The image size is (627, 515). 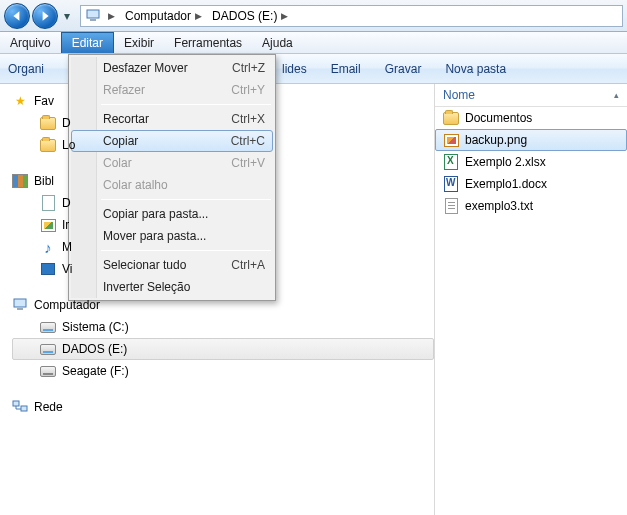 I want to click on toolbar-organize: Organiz, so click(x=26, y=69).